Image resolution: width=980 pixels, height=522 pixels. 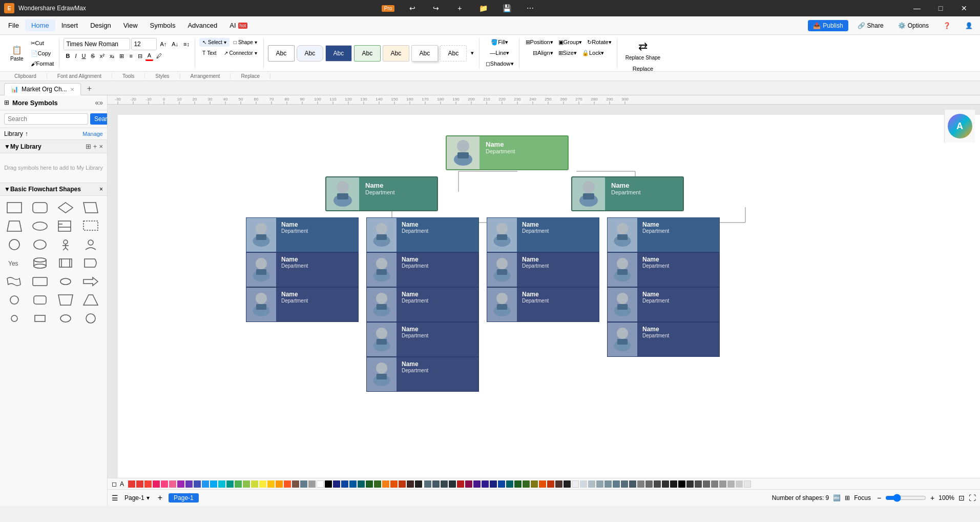 I want to click on highlight-btn: 🖊, so click(x=159, y=56).